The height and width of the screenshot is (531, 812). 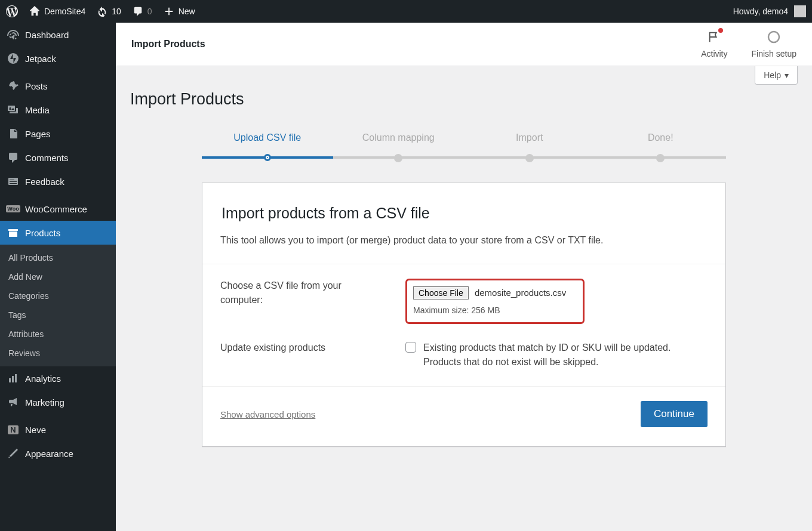 What do you see at coordinates (776, 75) in the screenshot?
I see `help-tab: Help ▾` at bounding box center [776, 75].